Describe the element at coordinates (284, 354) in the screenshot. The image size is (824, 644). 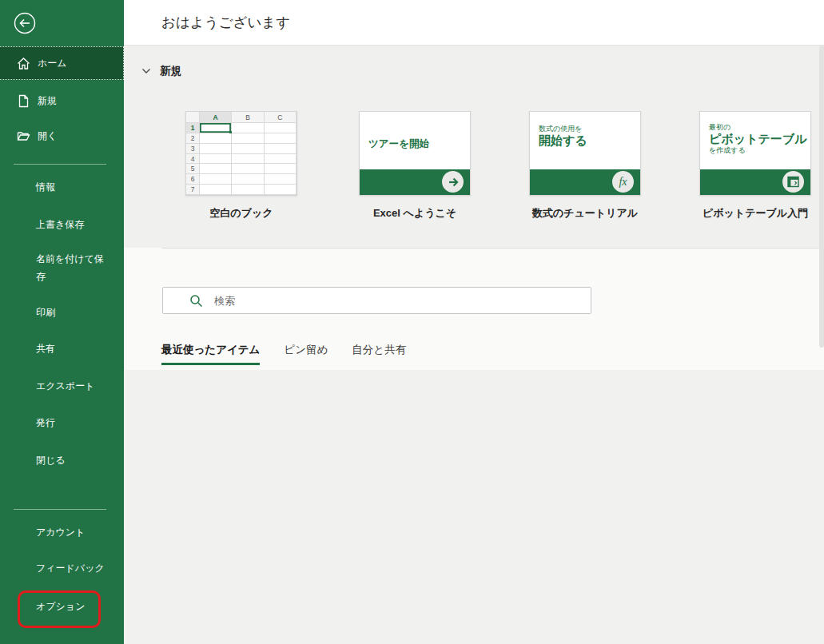
I see `file-list-tabs: 最近使ったアイテム ピン留め 自分と共有` at that location.